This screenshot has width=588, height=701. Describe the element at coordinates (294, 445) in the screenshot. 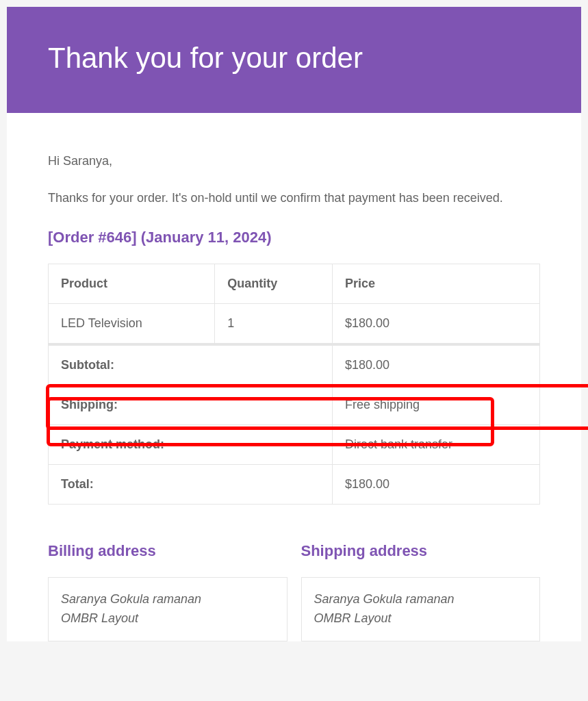

I see `row-payment: Payment method: Direct bank transfer` at that location.